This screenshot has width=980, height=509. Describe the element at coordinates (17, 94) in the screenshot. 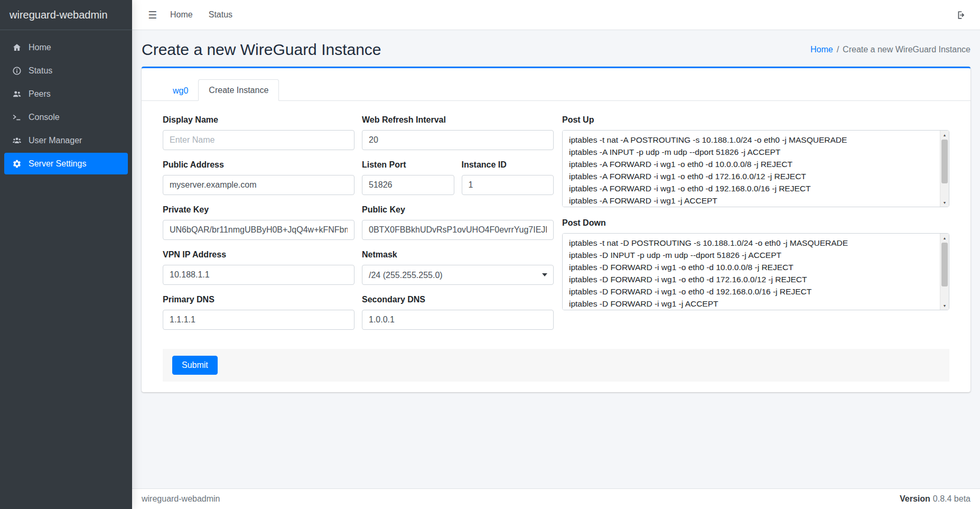

I see `peers-icon` at that location.